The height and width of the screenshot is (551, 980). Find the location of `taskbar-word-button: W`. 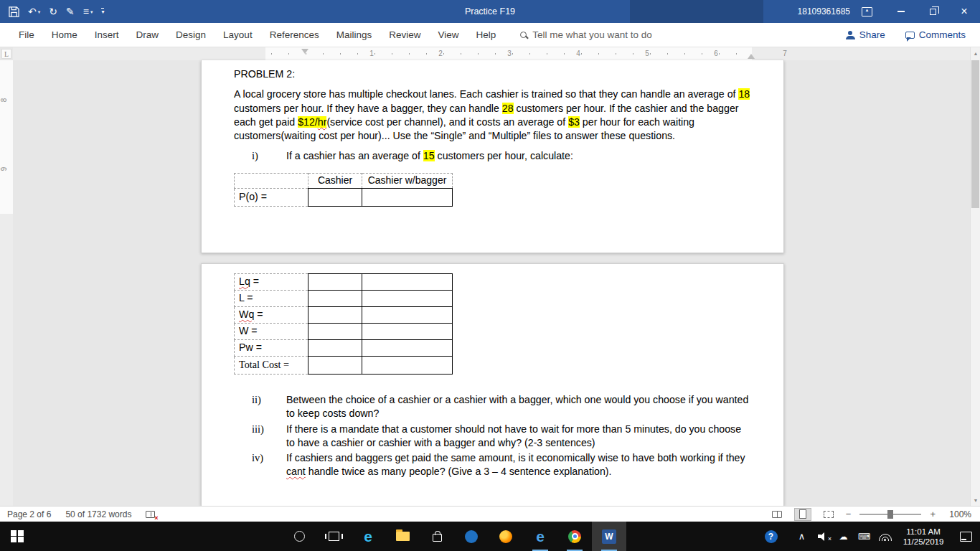

taskbar-word-button: W is located at coordinates (609, 537).